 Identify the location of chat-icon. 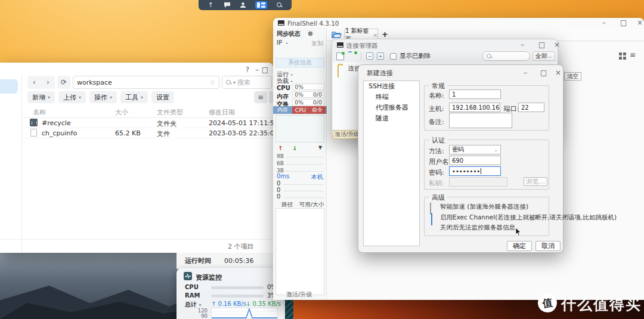
(227, 5).